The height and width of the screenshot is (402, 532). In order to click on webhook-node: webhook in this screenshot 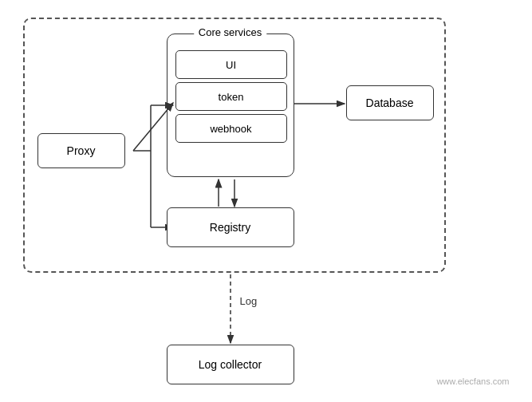, I will do `click(231, 128)`.